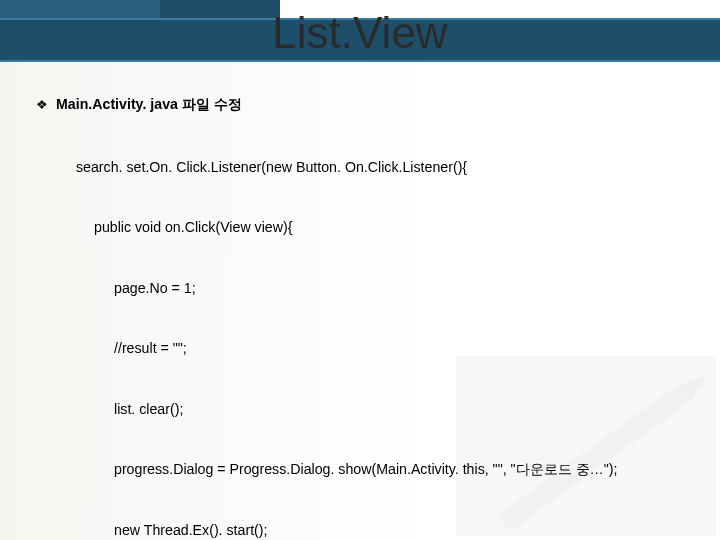 The image size is (720, 540). Describe the element at coordinates (360, 40) in the screenshot. I see `title-band` at that location.